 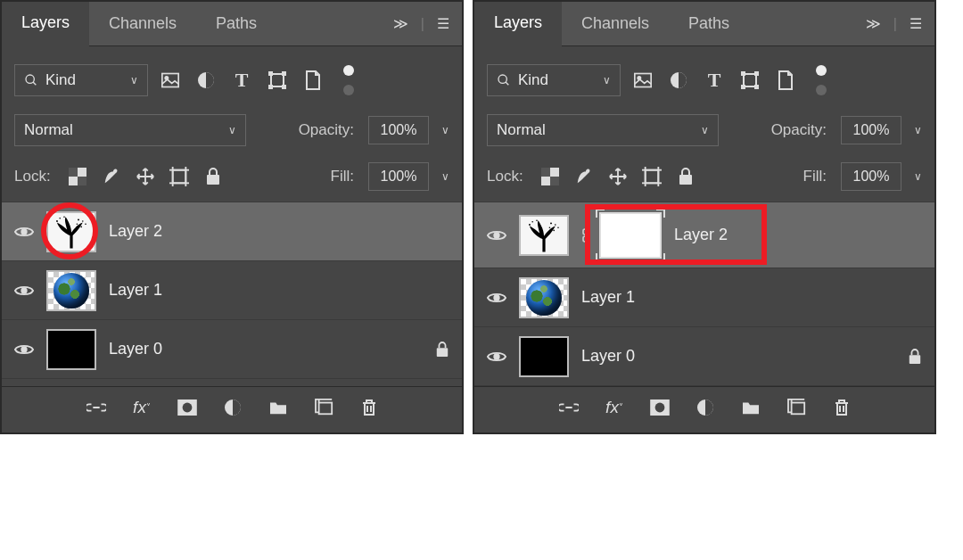 I want to click on lock-label: Lock:, so click(x=505, y=177).